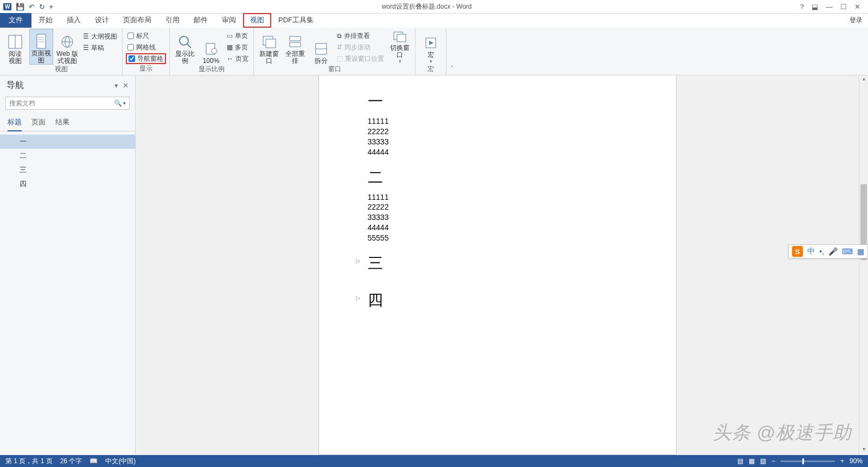 This screenshot has width=868, height=467. Describe the element at coordinates (296, 21) in the screenshot. I see `tab-pdf-tools: PDF工具集` at that location.